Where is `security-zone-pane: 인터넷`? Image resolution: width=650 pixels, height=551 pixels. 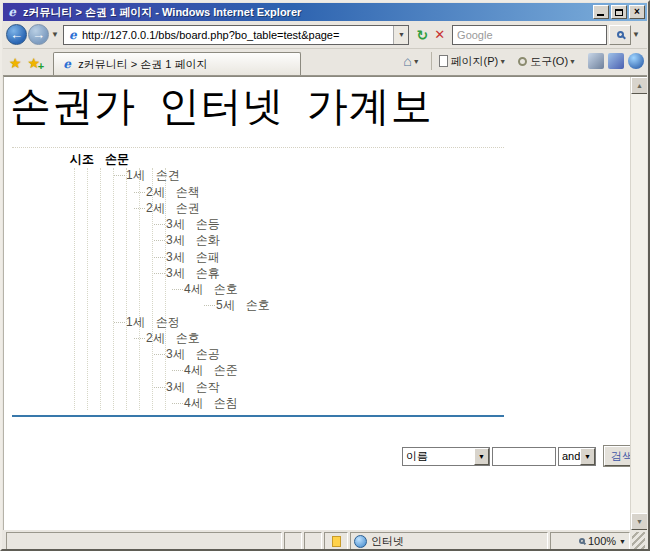 security-zone-pane: 인터넷 is located at coordinates (449, 541).